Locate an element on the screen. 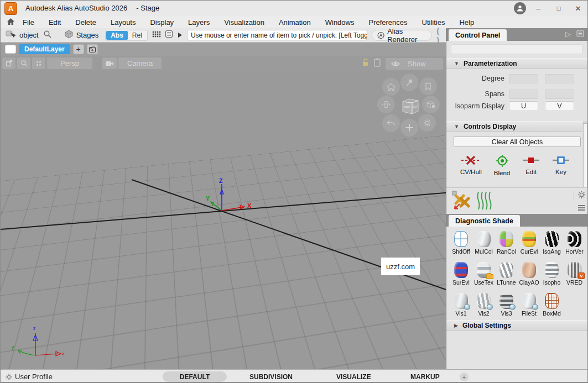 The image size is (588, 383). shade-vis2: Vis2 is located at coordinates (483, 307).